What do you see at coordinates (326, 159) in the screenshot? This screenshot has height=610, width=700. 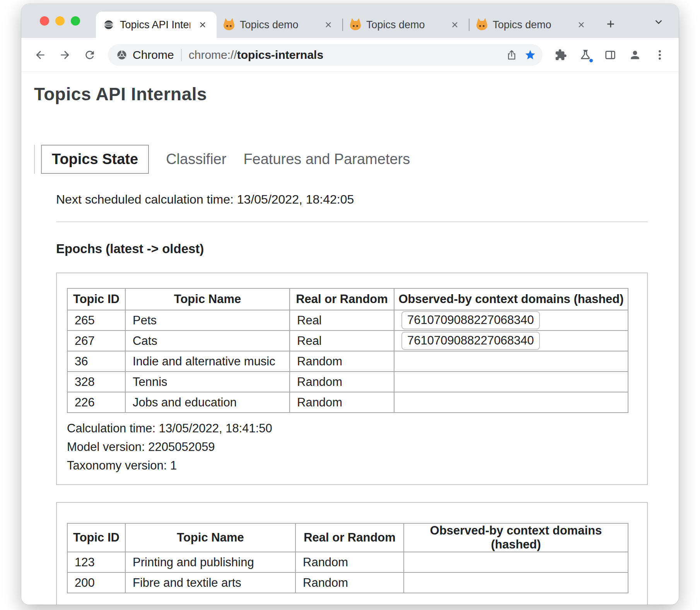 I see `tab-features-parameters: Features and Parameters` at bounding box center [326, 159].